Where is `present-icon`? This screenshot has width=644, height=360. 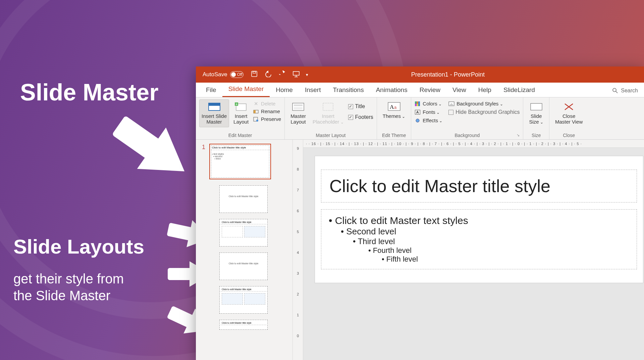
present-icon is located at coordinates (296, 75).